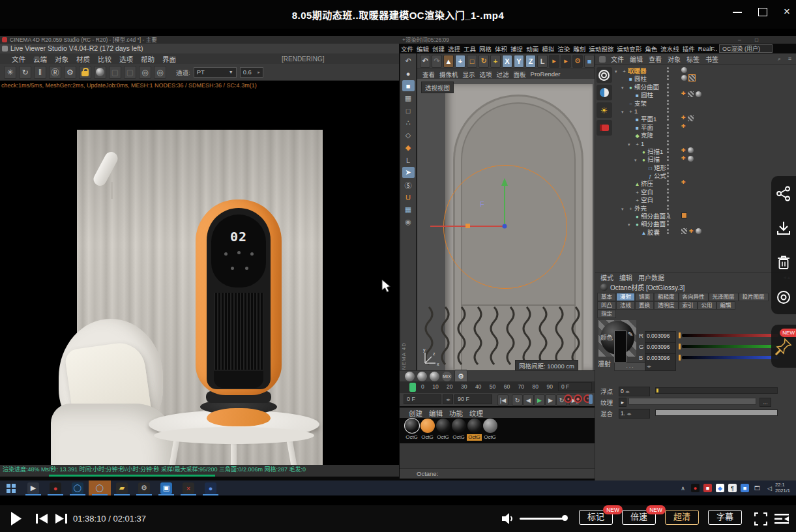 This screenshot has width=796, height=532. What do you see at coordinates (705, 158) in the screenshot?
I see `tree-item-扫描: ▾●扫描✚` at bounding box center [705, 158].